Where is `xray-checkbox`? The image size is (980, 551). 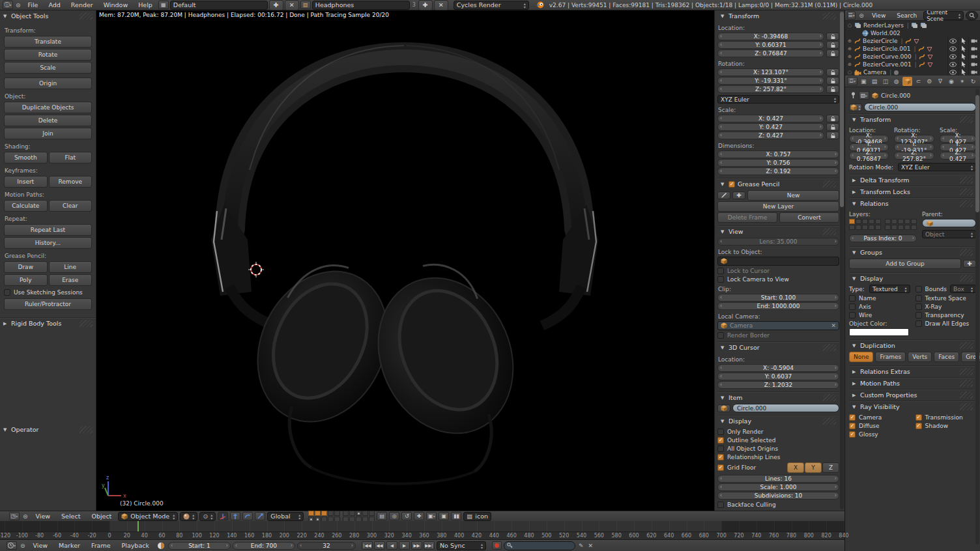 xray-checkbox is located at coordinates (919, 307).